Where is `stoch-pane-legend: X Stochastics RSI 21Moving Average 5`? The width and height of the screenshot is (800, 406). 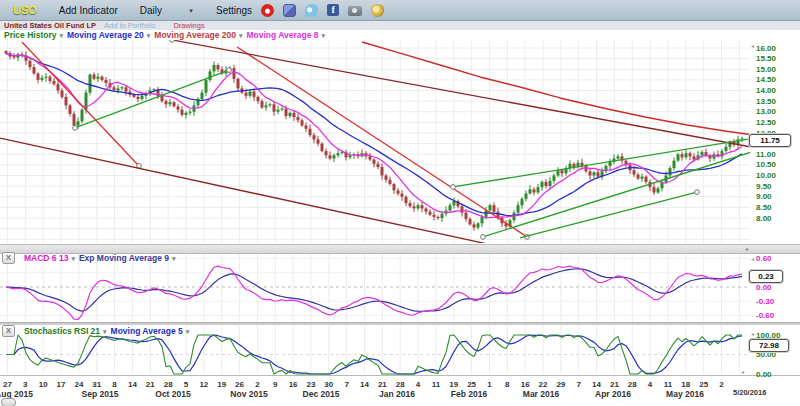 stoch-pane-legend: X Stochastics RSI 21Moving Average 5 is located at coordinates (96, 331).